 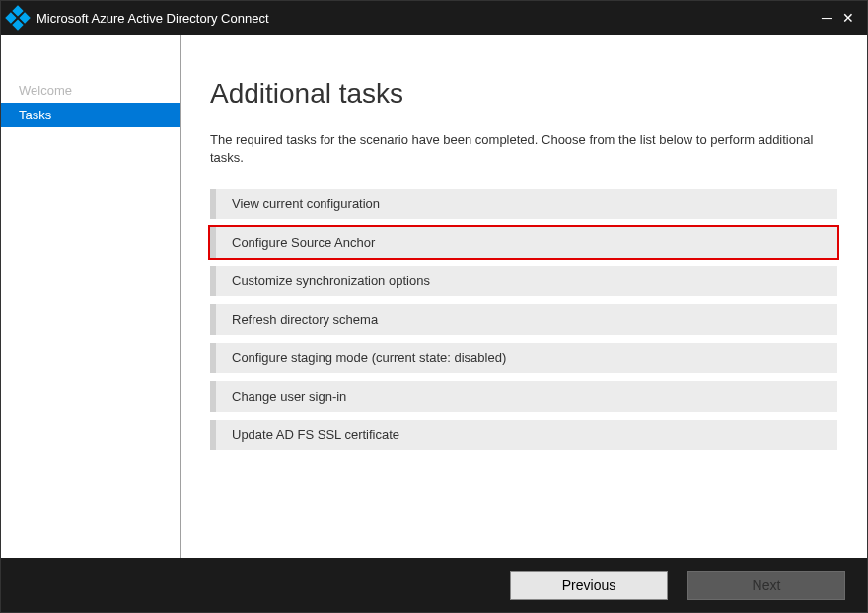 What do you see at coordinates (524, 94) in the screenshot?
I see `page-title: Additional tasks` at bounding box center [524, 94].